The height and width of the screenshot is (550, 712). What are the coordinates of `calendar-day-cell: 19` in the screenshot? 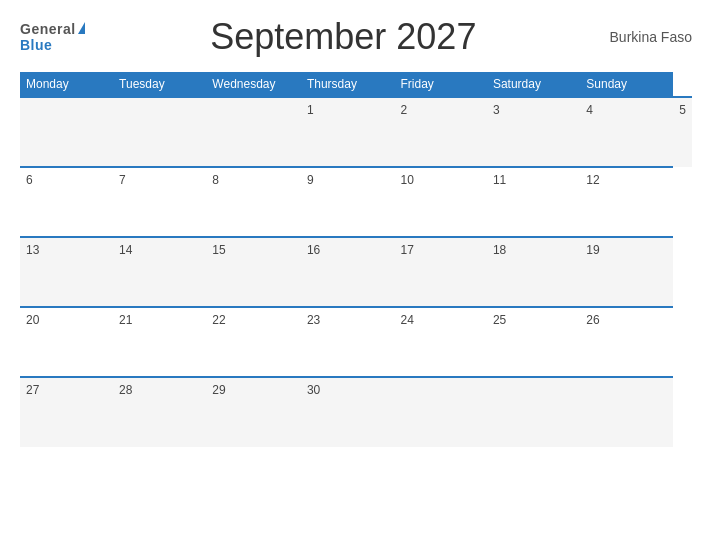 It's located at (626, 272).